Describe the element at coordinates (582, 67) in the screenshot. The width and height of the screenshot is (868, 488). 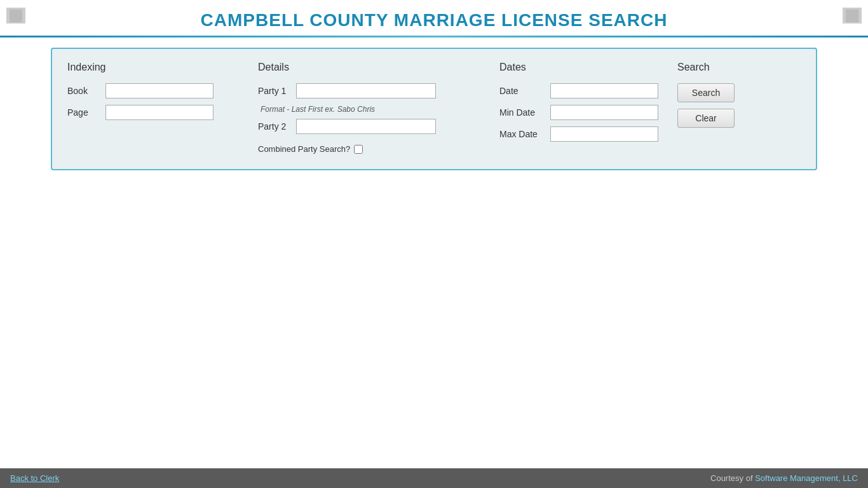
I see `dates-title: Dates` at that location.